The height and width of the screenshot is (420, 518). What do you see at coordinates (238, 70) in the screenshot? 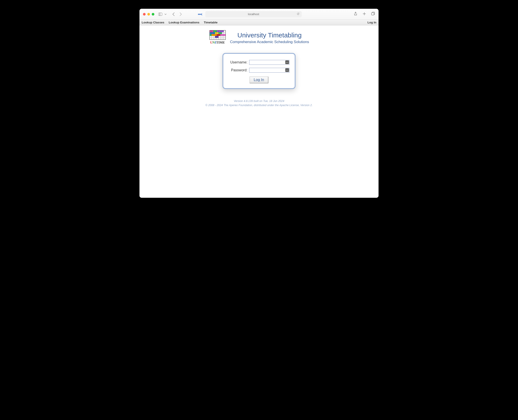
I see `password-label: Password:` at bounding box center [238, 70].